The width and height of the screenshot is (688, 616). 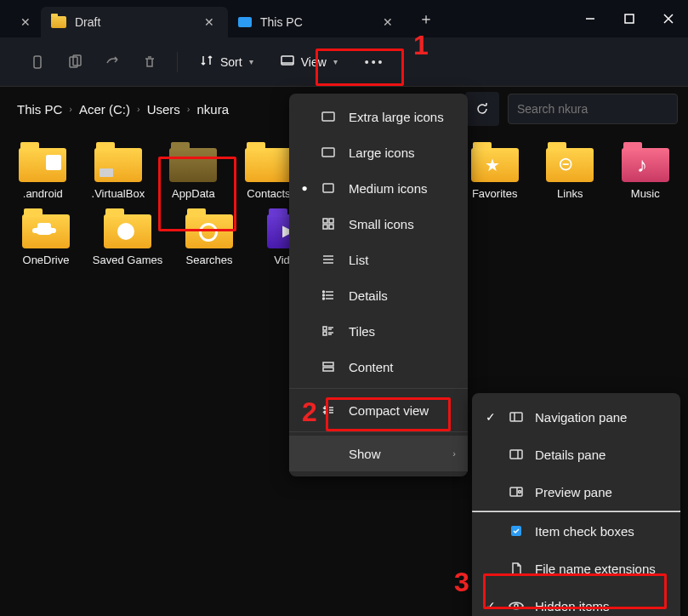 I want to click on menu-item-small-icons: Small icons, so click(x=378, y=224).